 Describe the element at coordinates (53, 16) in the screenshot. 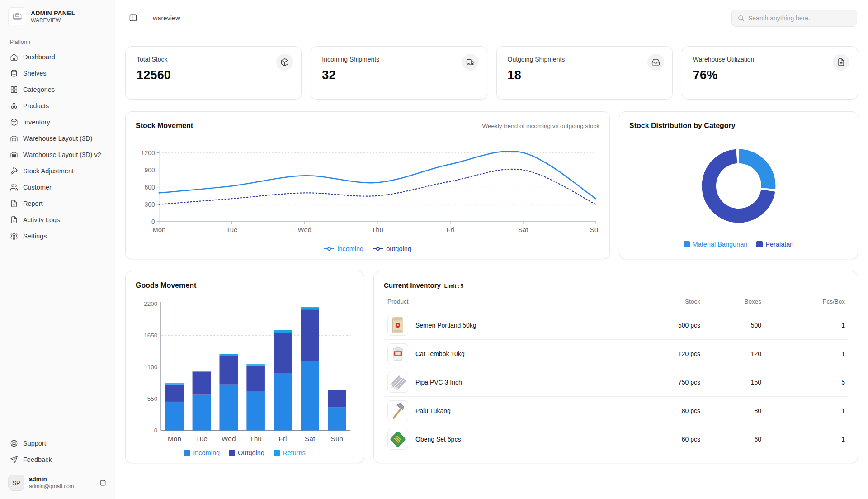

I see `brand-text: ADMIN PANEL WAREVIEW.` at that location.